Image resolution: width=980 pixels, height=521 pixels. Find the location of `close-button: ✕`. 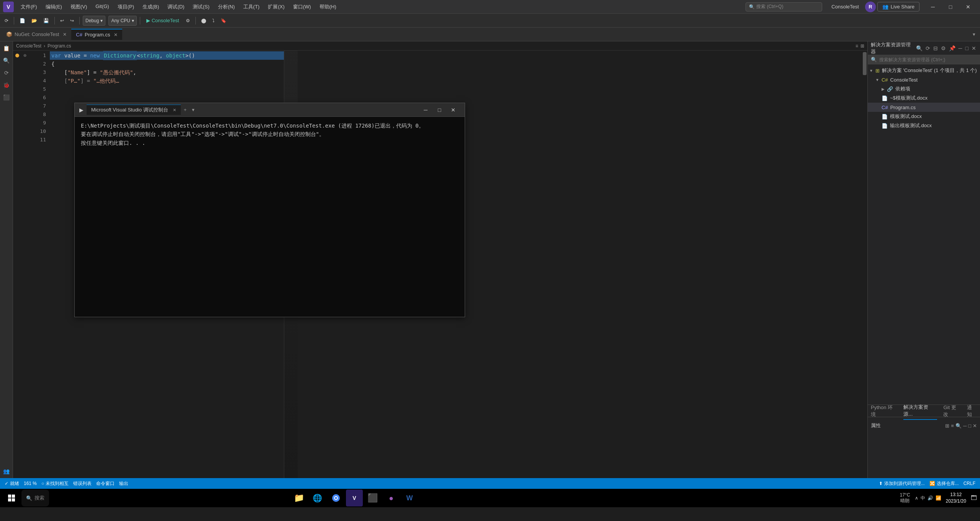

close-button: ✕ is located at coordinates (968, 7).